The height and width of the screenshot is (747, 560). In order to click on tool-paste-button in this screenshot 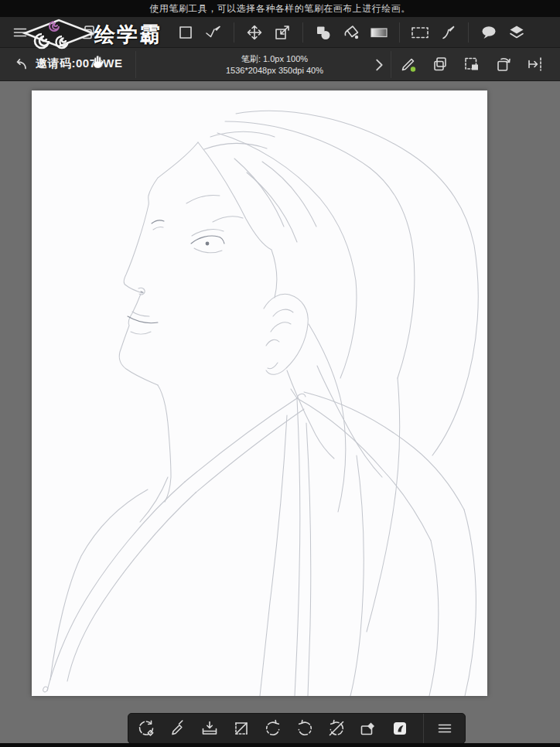, I will do `click(472, 64)`.